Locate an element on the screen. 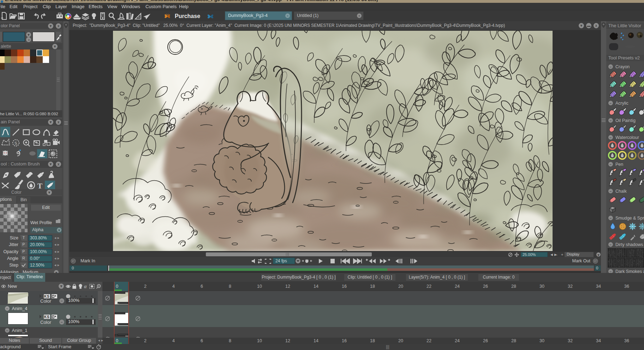 This screenshot has width=644, height=350. svg-text: Purchase is located at coordinates (187, 16).